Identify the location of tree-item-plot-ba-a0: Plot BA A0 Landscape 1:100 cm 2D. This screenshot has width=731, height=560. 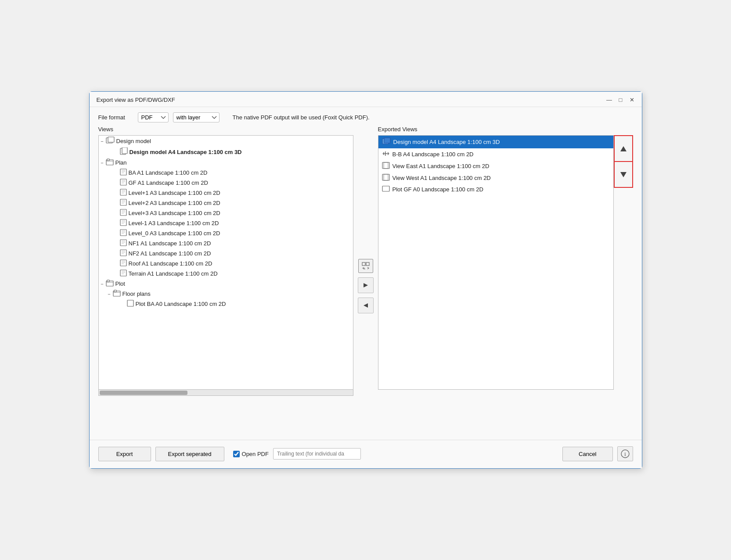
(226, 304).